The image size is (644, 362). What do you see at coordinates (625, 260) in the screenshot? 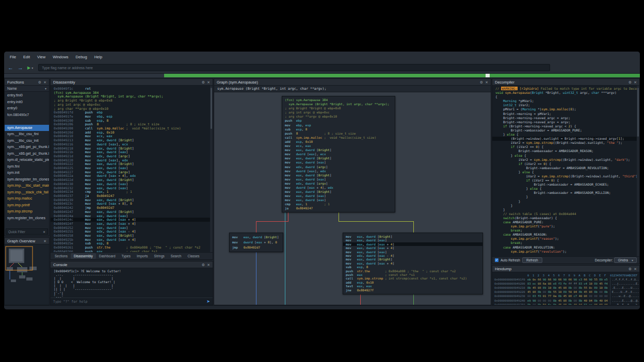
I see `decompiler-select: Ghidra ▾` at bounding box center [625, 260].